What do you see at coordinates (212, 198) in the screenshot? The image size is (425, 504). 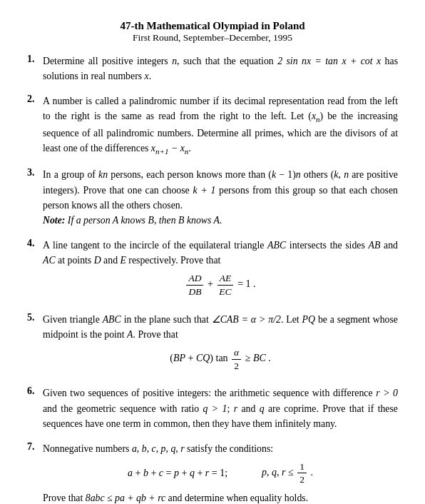 I see `problem-3: 3. In a group of kn persons, each person…` at bounding box center [212, 198].